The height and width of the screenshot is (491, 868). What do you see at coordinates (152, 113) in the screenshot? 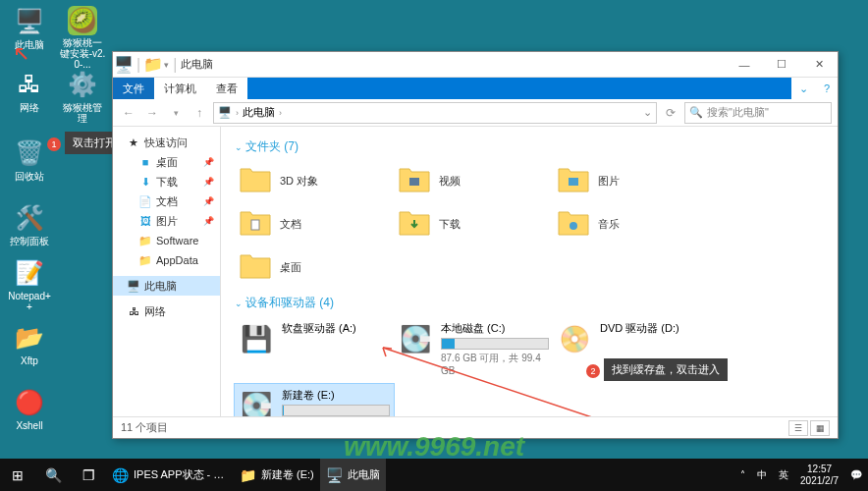
I see `nav-forward-button: →` at bounding box center [152, 113].